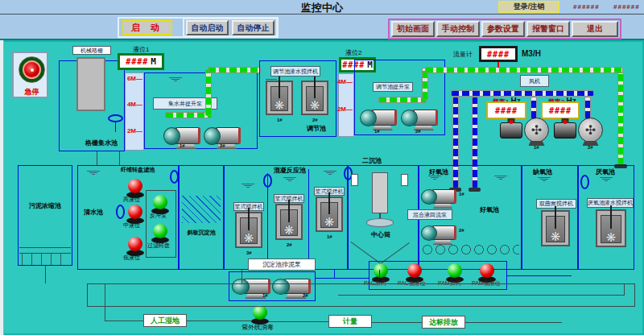 The width and height of the screenshot is (644, 335). I want to click on flow-value: ####, so click(498, 55).